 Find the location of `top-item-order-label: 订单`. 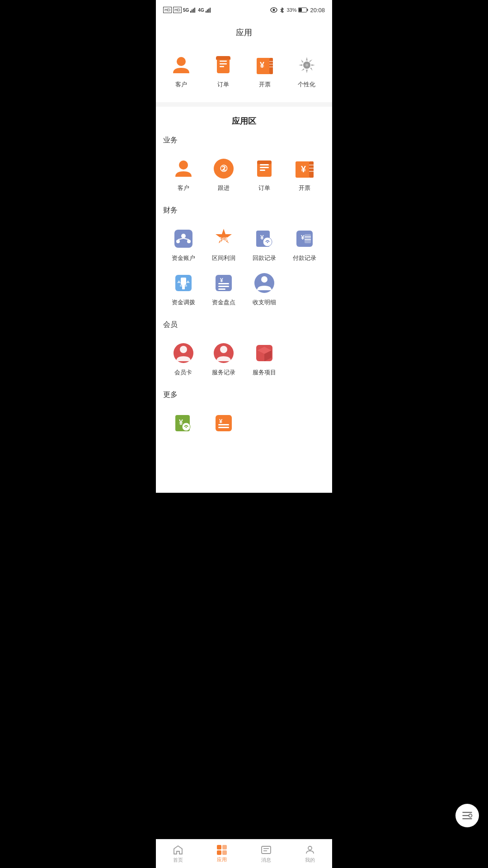

top-item-order-label: 订单 is located at coordinates (223, 85).